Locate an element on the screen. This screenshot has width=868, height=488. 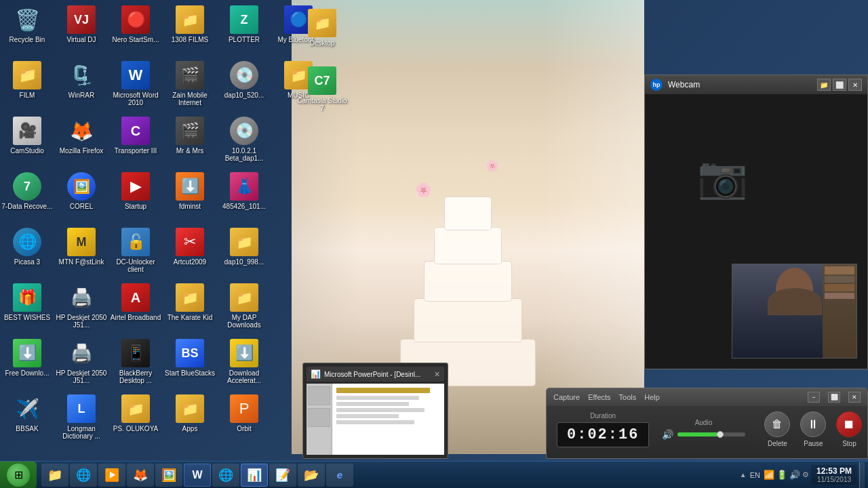
virtual-dj-icon: VJ is located at coordinates (81, 20).